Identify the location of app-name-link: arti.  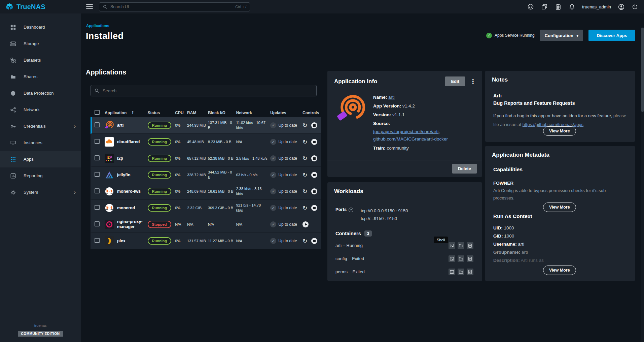
(392, 97).